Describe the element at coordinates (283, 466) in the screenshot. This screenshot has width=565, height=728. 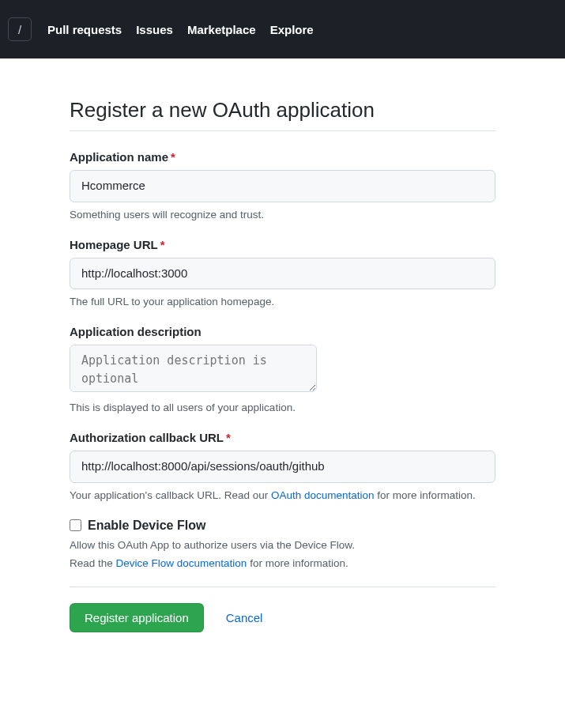
I see `callback-input` at that location.